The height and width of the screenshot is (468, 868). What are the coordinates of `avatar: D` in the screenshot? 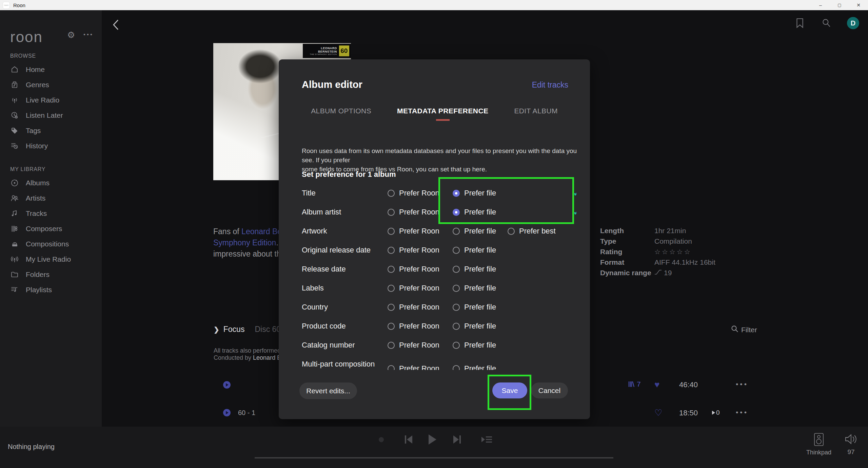 It's located at (853, 23).